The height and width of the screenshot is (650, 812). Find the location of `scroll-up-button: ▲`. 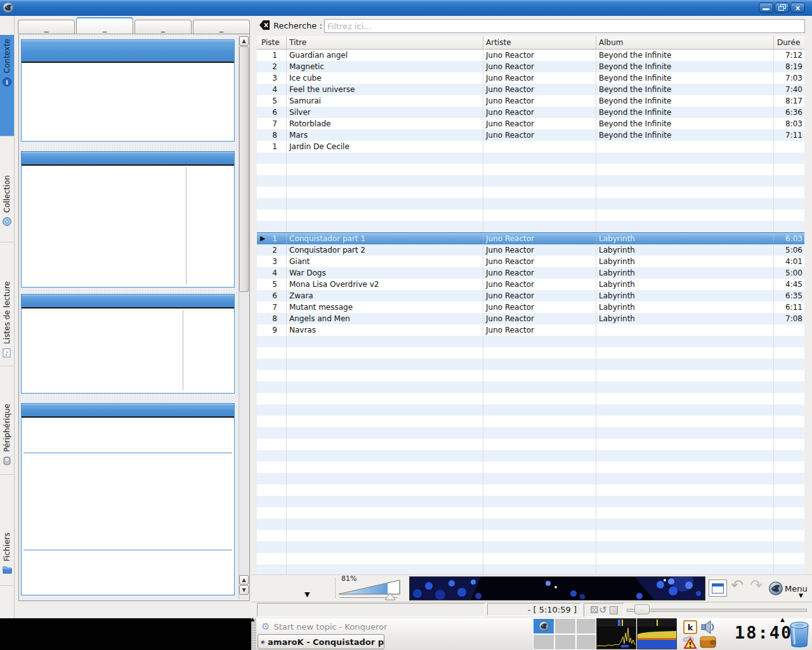

scroll-up-button: ▲ is located at coordinates (244, 41).